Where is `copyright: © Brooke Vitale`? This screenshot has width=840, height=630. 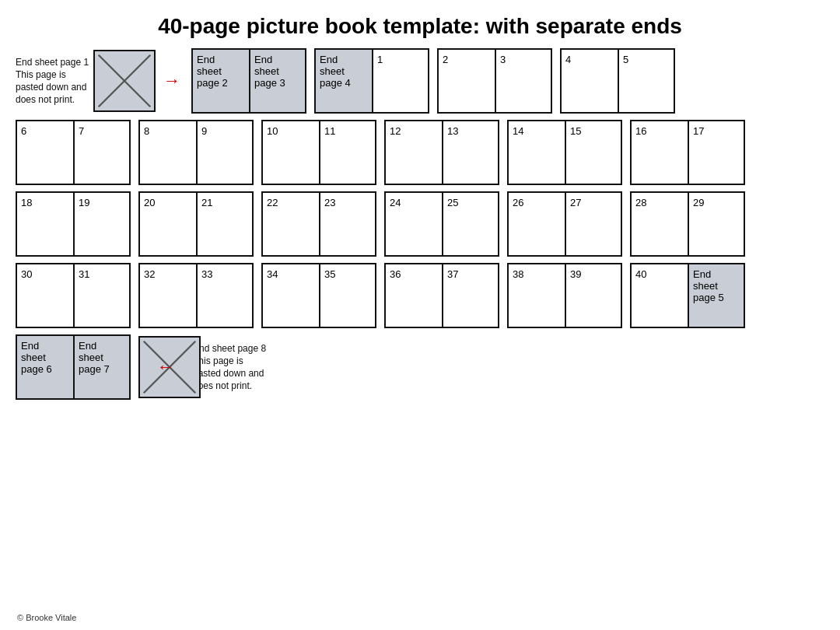 copyright: © Brooke Vitale is located at coordinates (47, 618).